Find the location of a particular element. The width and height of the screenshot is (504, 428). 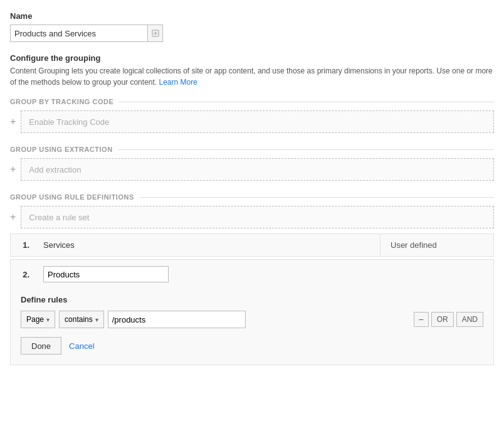

rule-actions: − OR AND is located at coordinates (449, 319).